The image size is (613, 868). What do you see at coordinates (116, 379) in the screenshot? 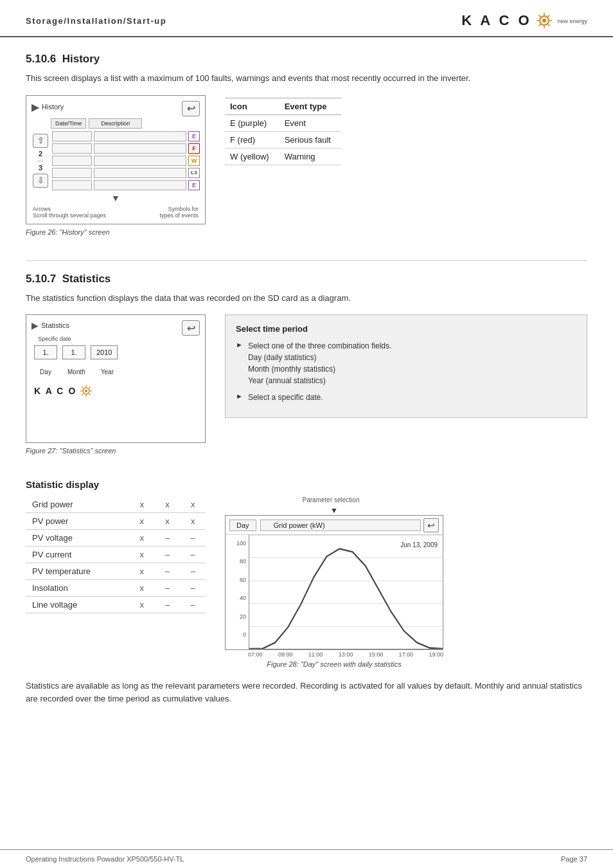
I see `statistics-screen-mock: ▶ Statistics ↩ Specific date 1. 1. 2010 …` at bounding box center [116, 379].